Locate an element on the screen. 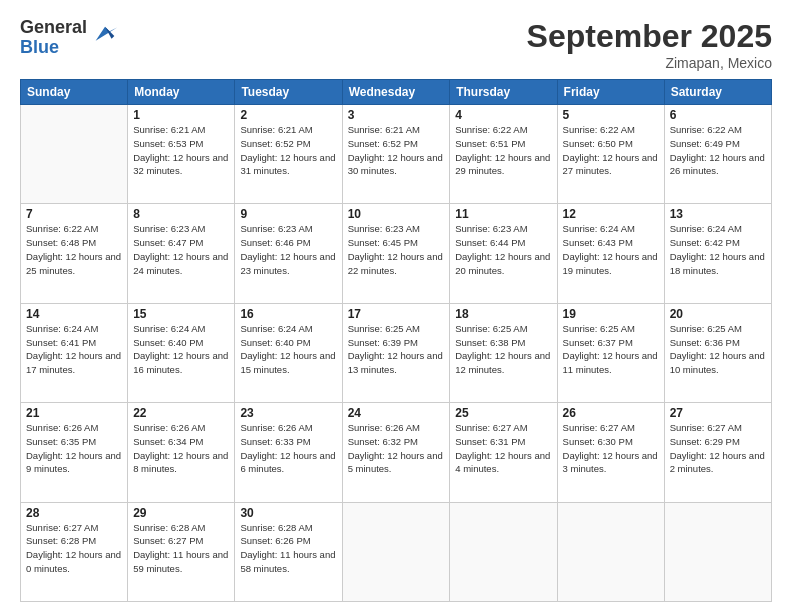  day-info: Sunrise: 6:24 AM Sunset: 6:41 PM Dayligh… is located at coordinates (74, 350).